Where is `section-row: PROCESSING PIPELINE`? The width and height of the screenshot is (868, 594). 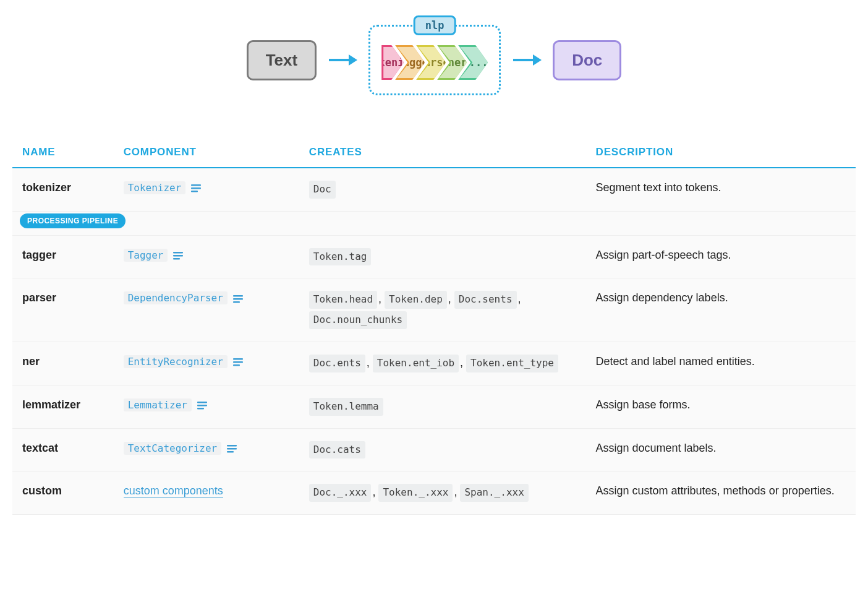
section-row: PROCESSING PIPELINE is located at coordinates (434, 223).